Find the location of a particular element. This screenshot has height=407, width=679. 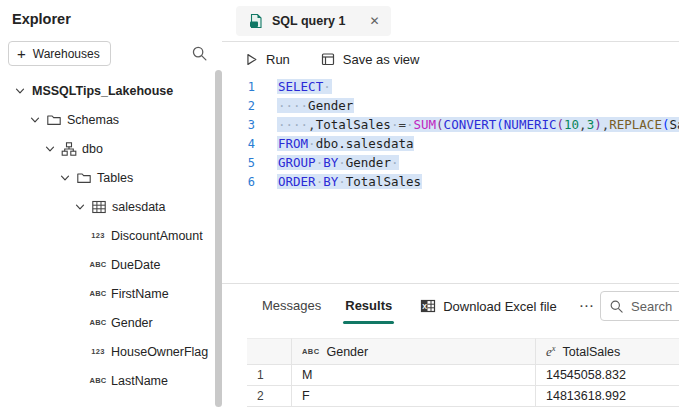

code-text-selected: ····,TotalSales·=·SUM(CONVERT(NUMERIC(10… is located at coordinates (478, 124).